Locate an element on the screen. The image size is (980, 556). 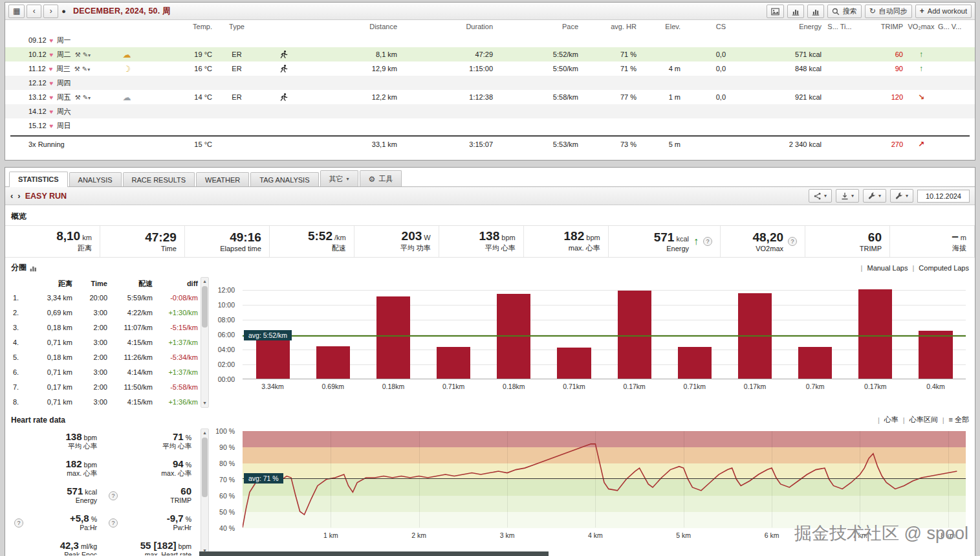
prev-workout-button: ‹ is located at coordinates (12, 195).